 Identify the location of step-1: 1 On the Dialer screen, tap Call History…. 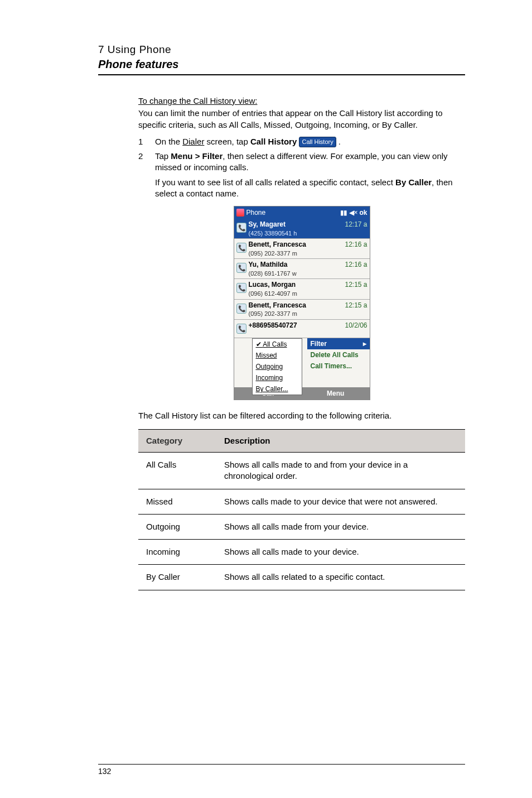
(302, 142).